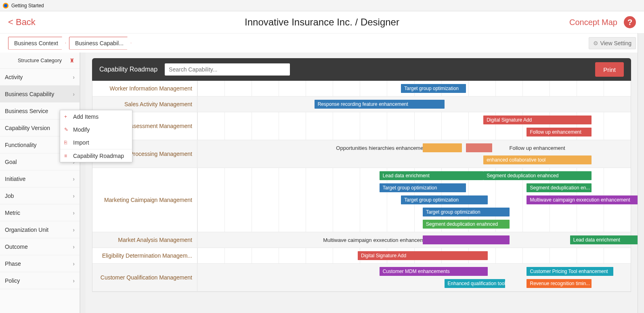 This screenshot has width=644, height=313. Describe the element at coordinates (594, 23) in the screenshot. I see `concept-map-link: Concept Map` at that location.